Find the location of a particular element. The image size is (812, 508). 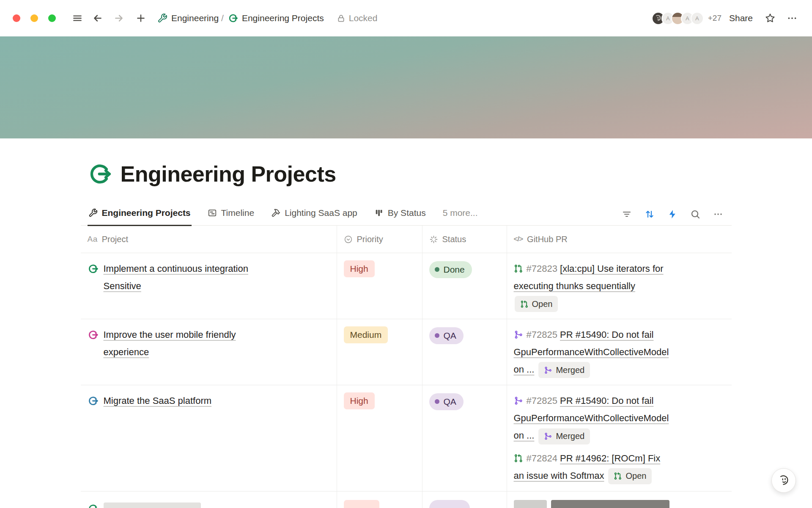

status-label: Done is located at coordinates (454, 269).